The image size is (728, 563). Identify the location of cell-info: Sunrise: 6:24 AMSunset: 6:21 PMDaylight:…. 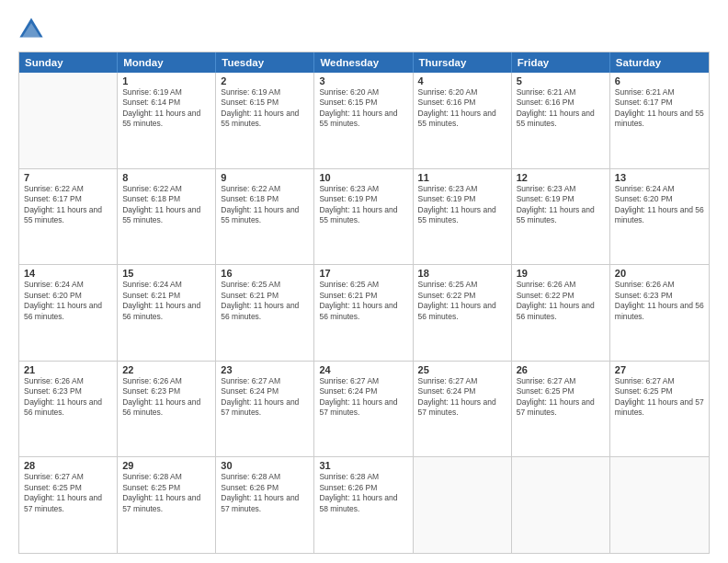
(166, 301).